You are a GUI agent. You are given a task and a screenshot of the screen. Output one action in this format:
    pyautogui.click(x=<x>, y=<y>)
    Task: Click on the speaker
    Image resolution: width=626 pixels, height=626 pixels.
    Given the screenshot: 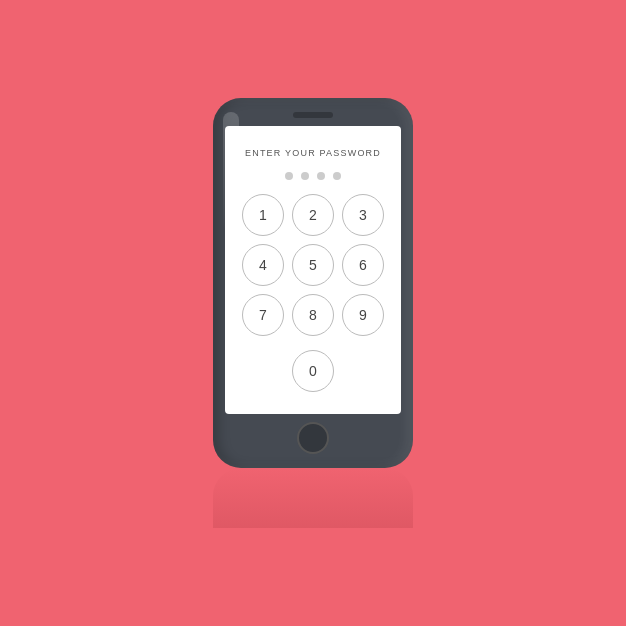 What is the action you would take?
    pyautogui.click(x=313, y=115)
    